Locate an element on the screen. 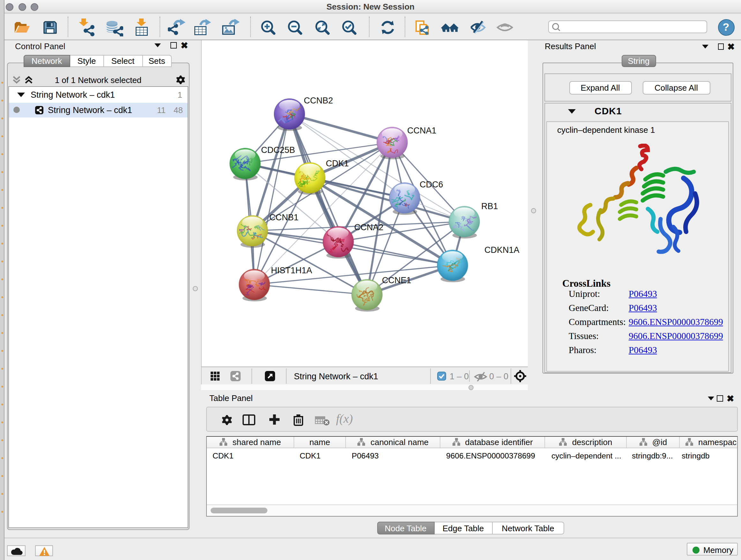  svg-text: CCNB1 is located at coordinates (284, 217).